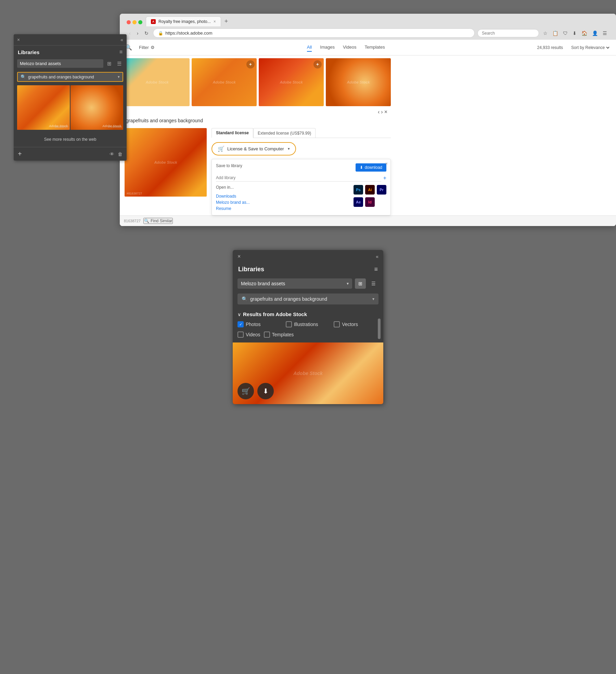  What do you see at coordinates (258, 82) in the screenshot?
I see `stock-top-row: Adobe Stock Adobe Stock ✦ Adobe Stock` at bounding box center [258, 82].